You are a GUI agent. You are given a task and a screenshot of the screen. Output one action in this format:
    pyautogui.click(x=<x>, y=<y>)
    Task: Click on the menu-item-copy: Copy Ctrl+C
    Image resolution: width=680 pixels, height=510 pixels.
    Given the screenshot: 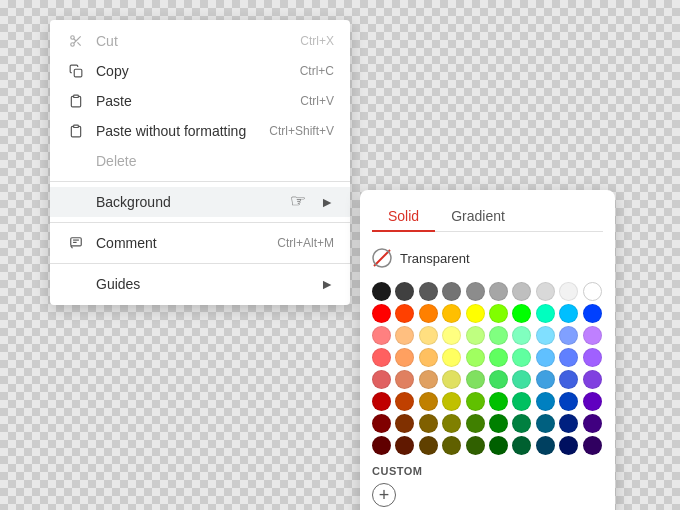 What is the action you would take?
    pyautogui.click(x=200, y=71)
    